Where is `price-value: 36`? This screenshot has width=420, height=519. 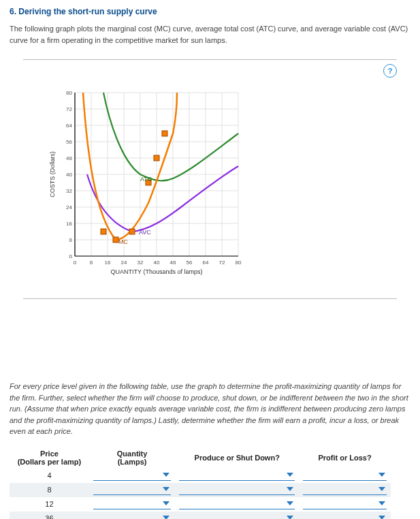 price-value: 36 is located at coordinates (49, 516).